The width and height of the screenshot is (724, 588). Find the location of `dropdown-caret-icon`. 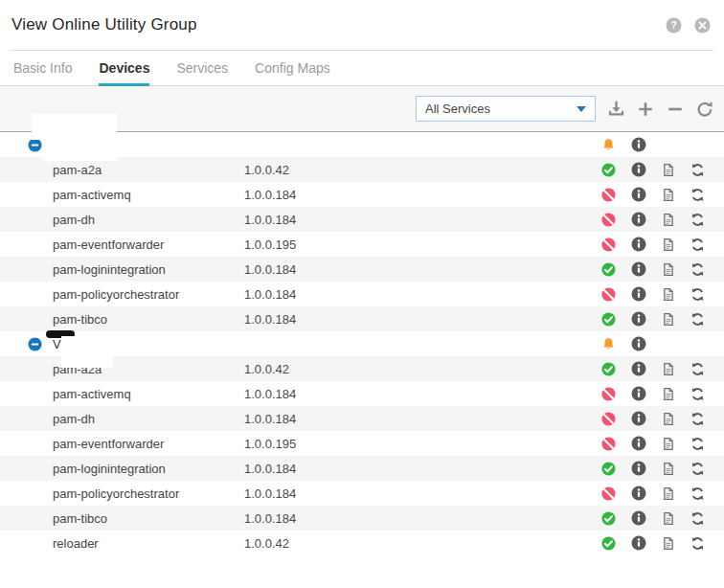

dropdown-caret-icon is located at coordinates (581, 109).